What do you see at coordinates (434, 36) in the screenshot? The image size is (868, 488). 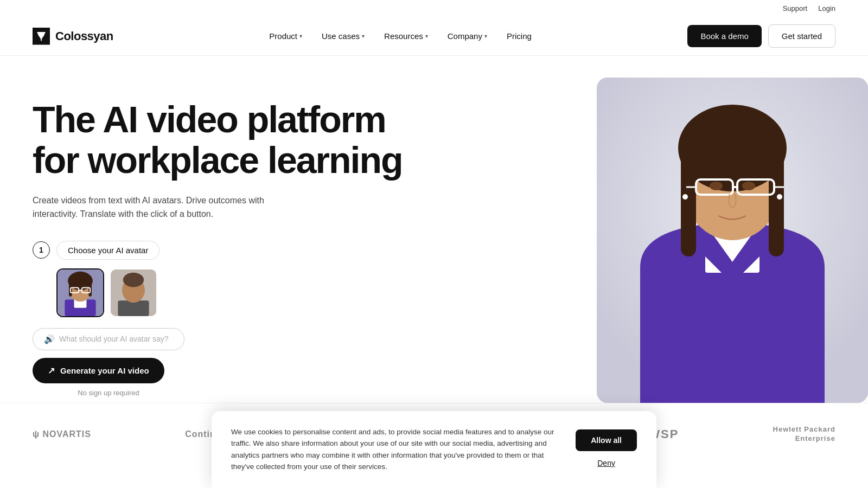 I see `main-nav: Colossyan Product ▾ Use cases ▾ Resource…` at bounding box center [434, 36].